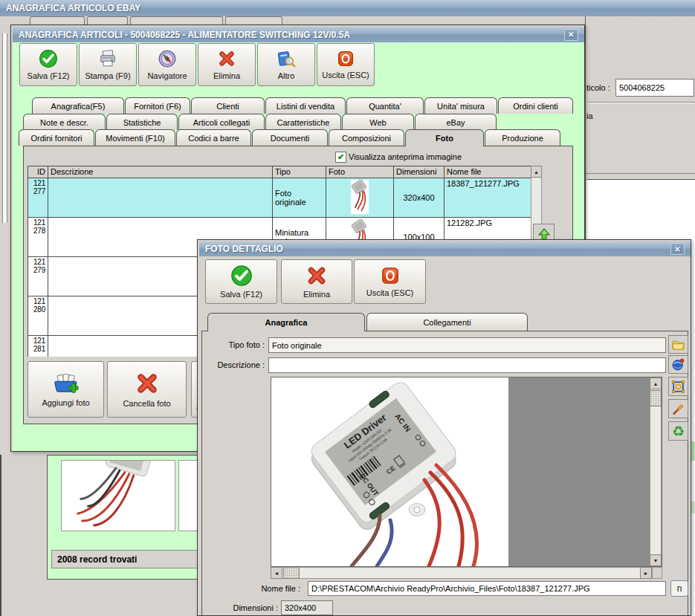 The width and height of the screenshot is (695, 616). I want to click on descrizione-label: Descrizione :, so click(235, 365).